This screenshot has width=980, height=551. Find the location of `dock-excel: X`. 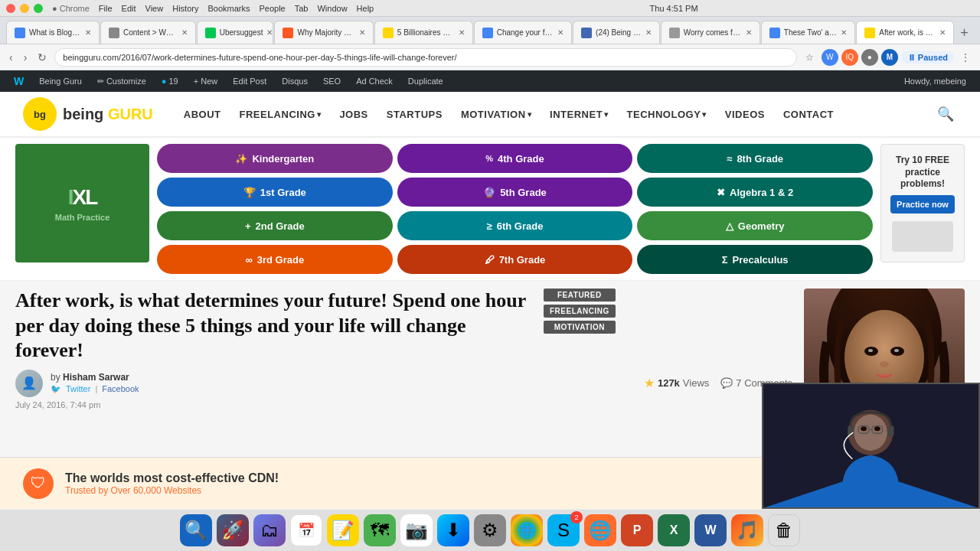

dock-excel: X is located at coordinates (674, 530).